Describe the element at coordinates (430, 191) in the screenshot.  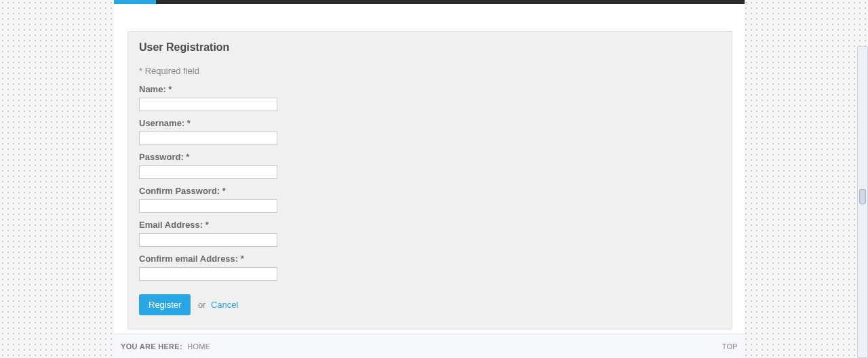
I see `label-confirm-password: Confirm Password: *` at that location.